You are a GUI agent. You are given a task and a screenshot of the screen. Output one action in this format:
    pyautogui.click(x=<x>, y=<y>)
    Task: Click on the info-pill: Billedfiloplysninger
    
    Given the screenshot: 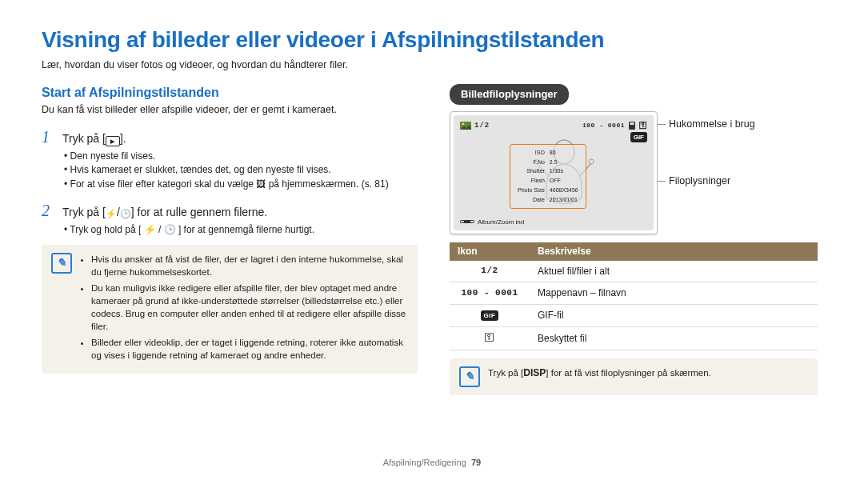 What is the action you would take?
    pyautogui.click(x=509, y=94)
    